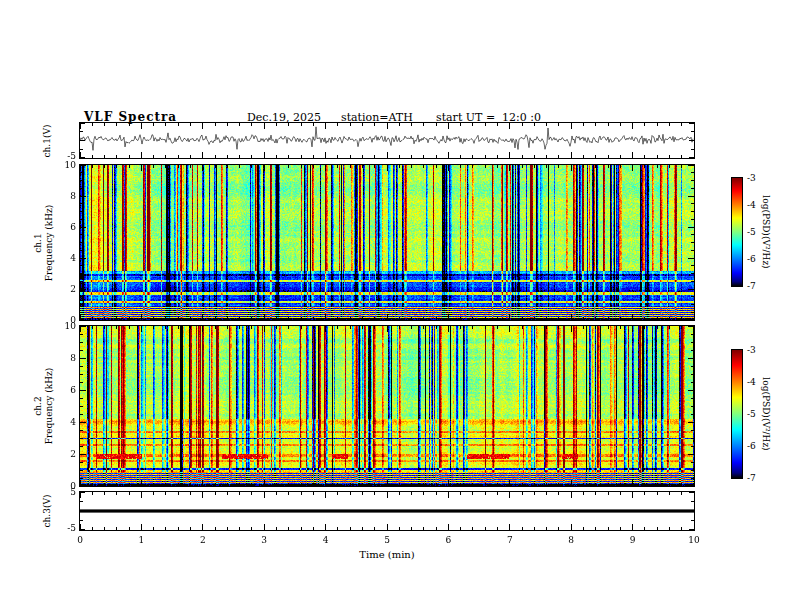  What do you see at coordinates (752, 232) in the screenshot?
I see `colorbar-tick-label: -5` at bounding box center [752, 232].